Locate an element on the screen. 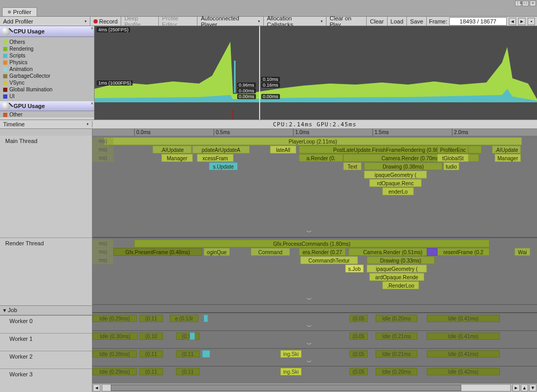  timeline-bar: era.Render (0.27 is located at coordinates (322, 252).